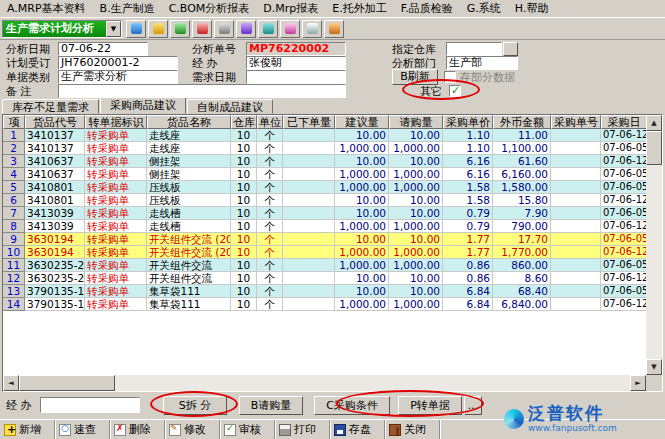  I want to click on statusbar-item: 速查, so click(82, 430).